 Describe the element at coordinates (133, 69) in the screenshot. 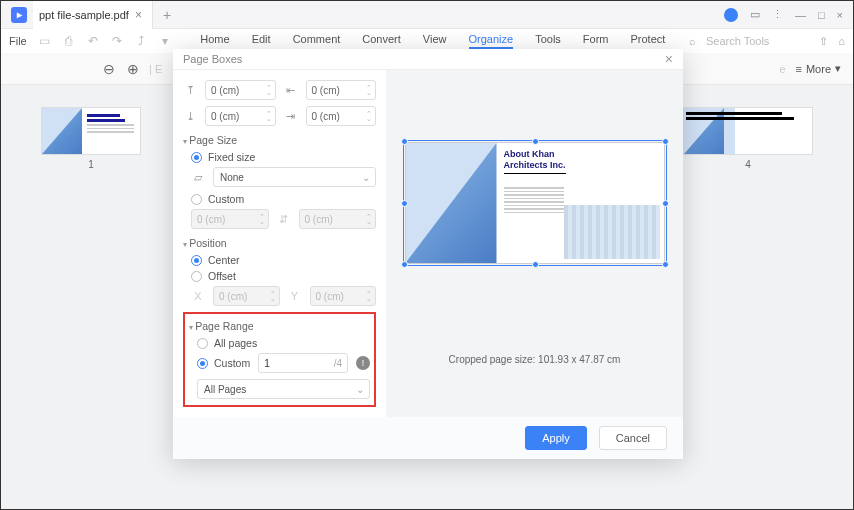

I see `zoom-in-icon: ⊕` at that location.